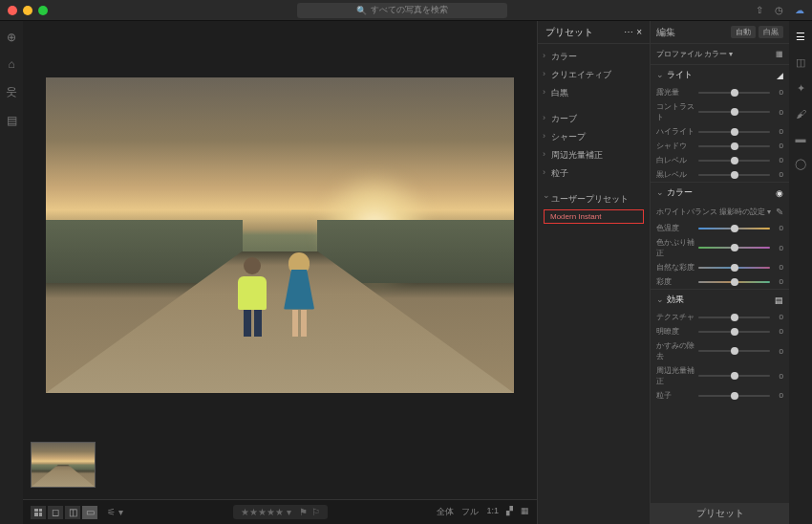  What do you see at coordinates (594, 119) in the screenshot?
I see `preset-group: カーブ` at bounding box center [594, 119].